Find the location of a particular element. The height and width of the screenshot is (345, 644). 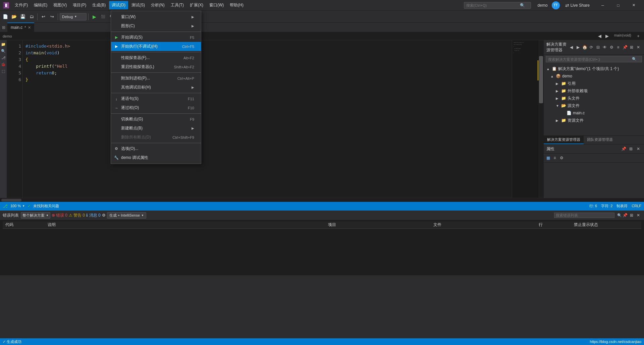

menu-item-file: 文件(F) is located at coordinates (21, 5).